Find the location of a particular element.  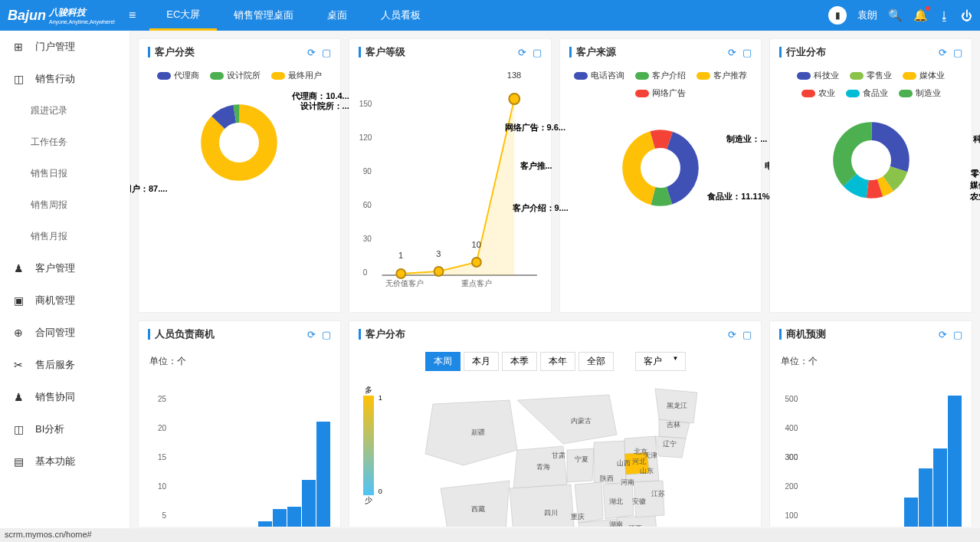

svg-text: 西藏 is located at coordinates (478, 509).